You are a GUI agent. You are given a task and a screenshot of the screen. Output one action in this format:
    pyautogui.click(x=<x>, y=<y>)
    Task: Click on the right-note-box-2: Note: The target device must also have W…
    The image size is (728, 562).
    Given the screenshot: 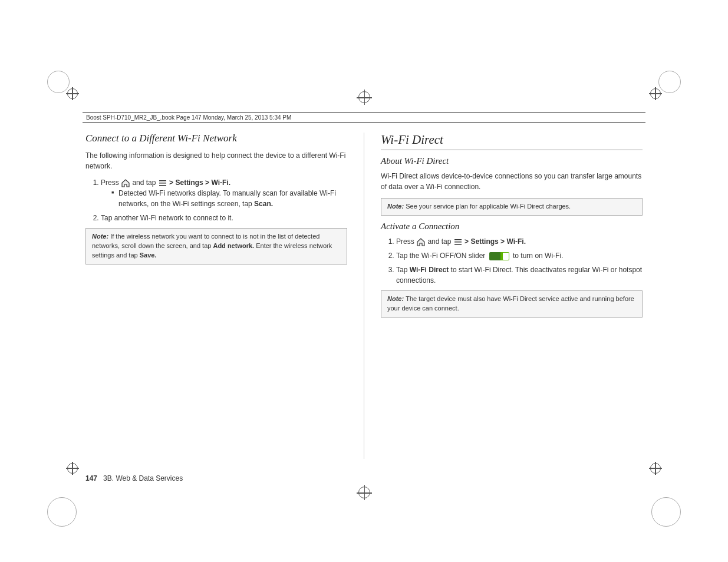 What is the action you would take?
    pyautogui.click(x=512, y=304)
    